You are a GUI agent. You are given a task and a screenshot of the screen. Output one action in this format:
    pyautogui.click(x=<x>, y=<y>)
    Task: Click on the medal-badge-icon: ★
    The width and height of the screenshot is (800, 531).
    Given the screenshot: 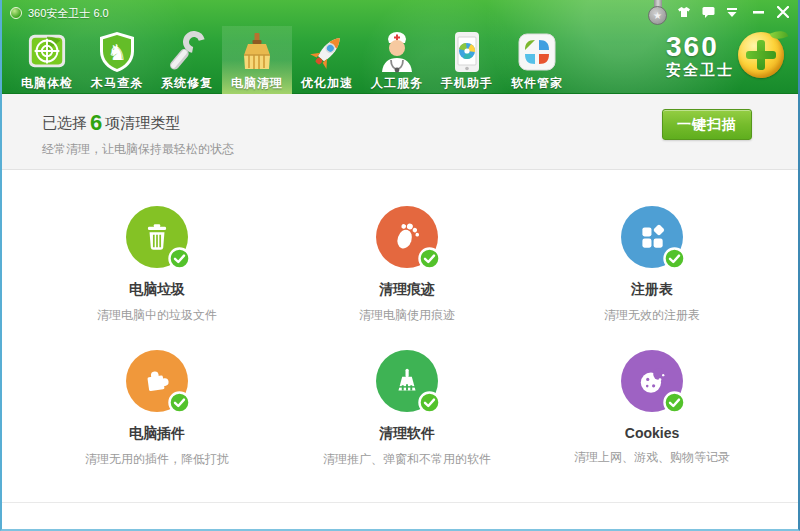 What is the action you would take?
    pyautogui.click(x=658, y=15)
    